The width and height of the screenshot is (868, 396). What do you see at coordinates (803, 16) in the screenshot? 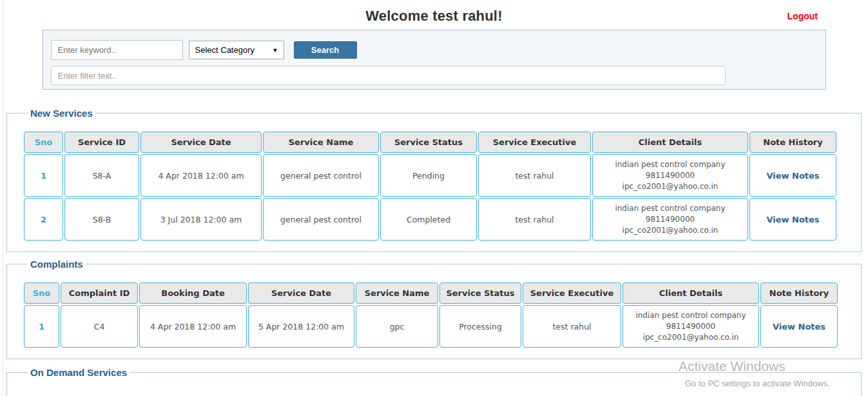
I see `logout-link: Logout` at bounding box center [803, 16].